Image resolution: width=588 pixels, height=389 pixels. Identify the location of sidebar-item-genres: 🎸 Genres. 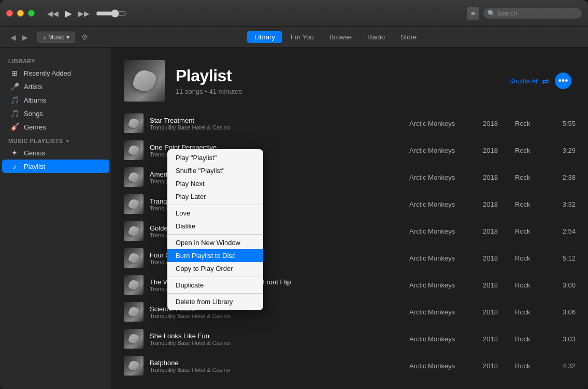
(56, 127).